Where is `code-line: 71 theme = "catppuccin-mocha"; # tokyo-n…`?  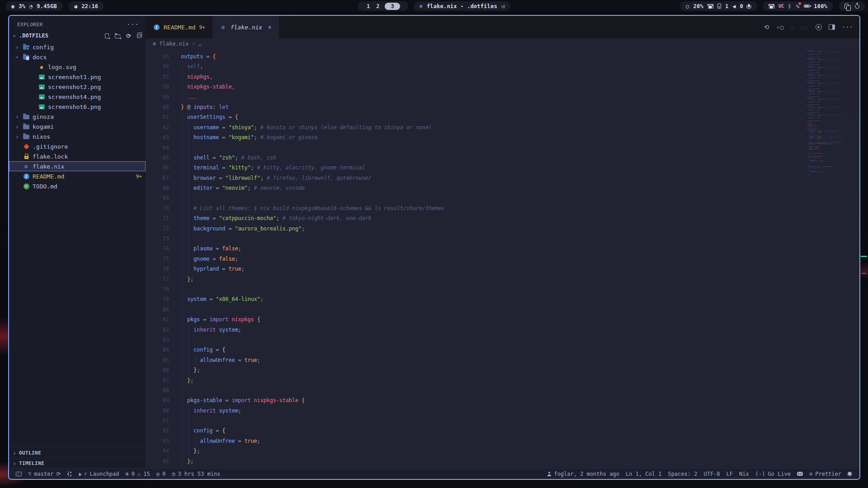
code-line: 71 theme = "catppuccin-mocha"; # tokyo-n… is located at coordinates (503, 218).